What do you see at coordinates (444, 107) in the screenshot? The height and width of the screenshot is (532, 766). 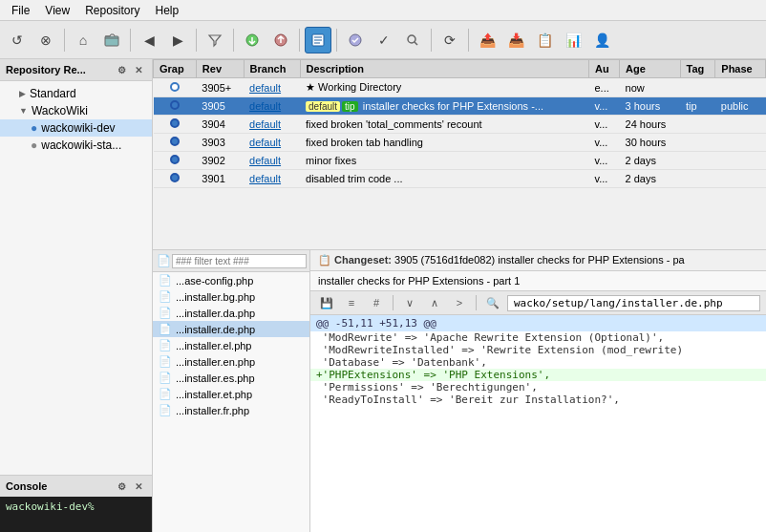 I see `description-cell: defaulttip installer checks for PHP Exte…` at bounding box center [444, 107].